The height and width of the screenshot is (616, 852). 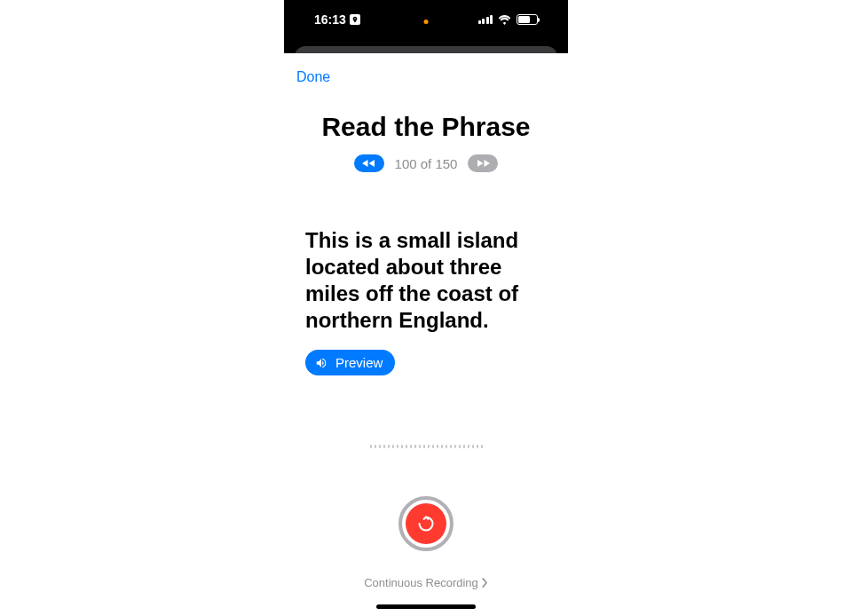 What do you see at coordinates (426, 524) in the screenshot?
I see `record-button-inner` at bounding box center [426, 524].